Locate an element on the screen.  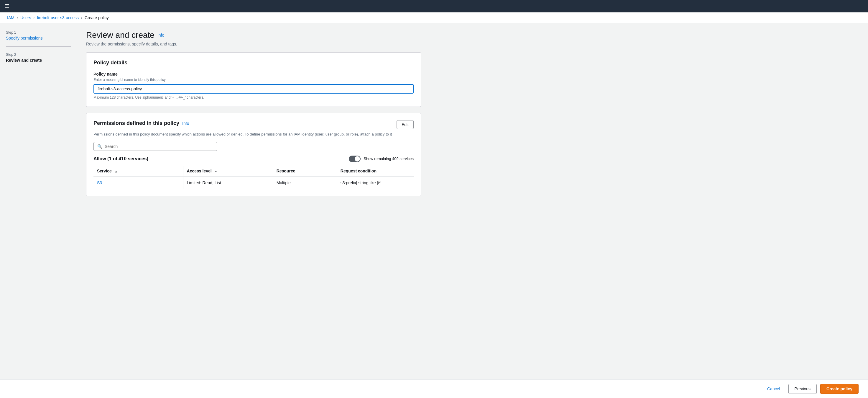
breadcrumb-users-link: Users is located at coordinates (26, 18).